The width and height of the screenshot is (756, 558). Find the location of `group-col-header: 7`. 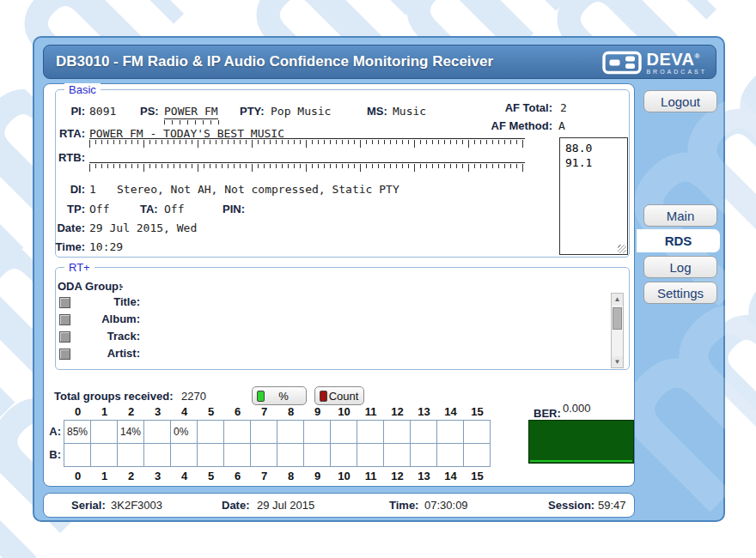

group-col-header: 7 is located at coordinates (265, 412).